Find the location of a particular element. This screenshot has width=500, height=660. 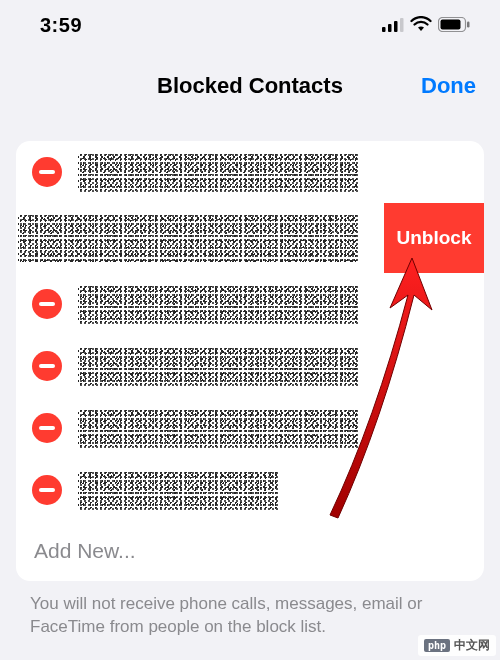

battery-icon is located at coordinates (454, 26).